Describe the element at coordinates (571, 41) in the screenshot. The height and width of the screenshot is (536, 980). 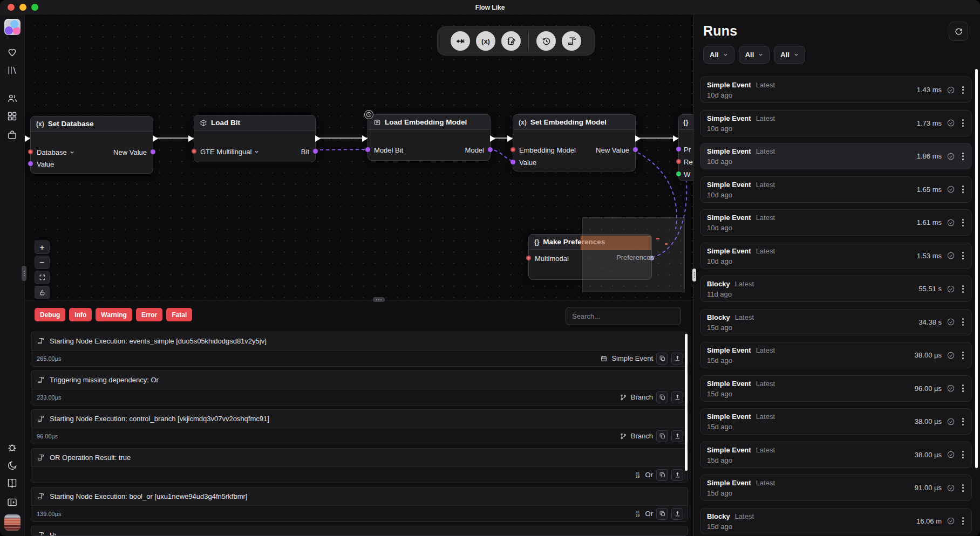
I see `script-button` at that location.